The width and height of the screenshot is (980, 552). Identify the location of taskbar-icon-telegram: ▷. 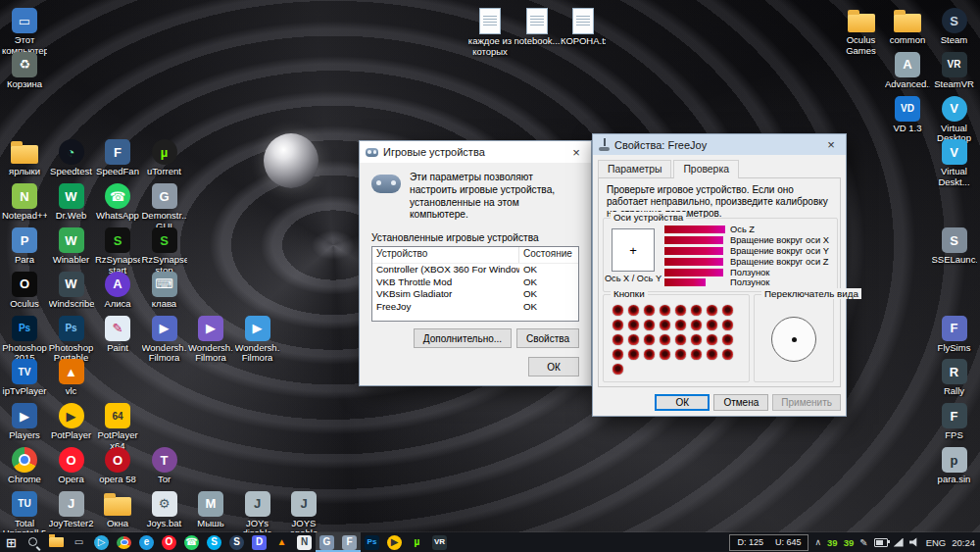
(102, 542).